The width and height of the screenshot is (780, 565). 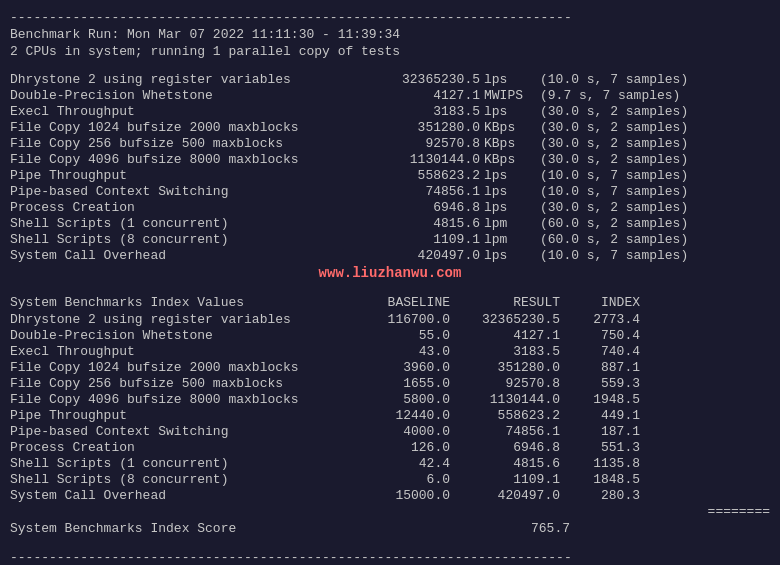 I want to click on bench-value: 4815.6, so click(x=415, y=224).